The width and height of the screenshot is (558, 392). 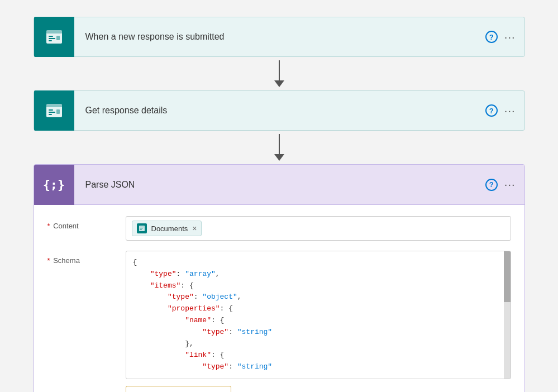 I want to click on step2-icon, so click(x=54, y=111).